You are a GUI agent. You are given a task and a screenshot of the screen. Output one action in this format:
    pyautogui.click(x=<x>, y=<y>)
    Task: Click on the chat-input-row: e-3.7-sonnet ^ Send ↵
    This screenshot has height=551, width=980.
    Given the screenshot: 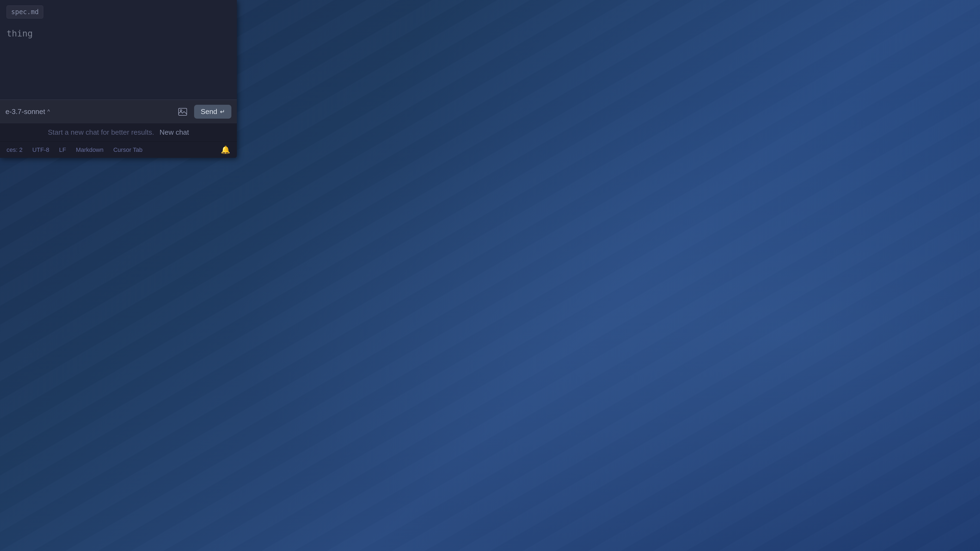 What is the action you would take?
    pyautogui.click(x=118, y=112)
    